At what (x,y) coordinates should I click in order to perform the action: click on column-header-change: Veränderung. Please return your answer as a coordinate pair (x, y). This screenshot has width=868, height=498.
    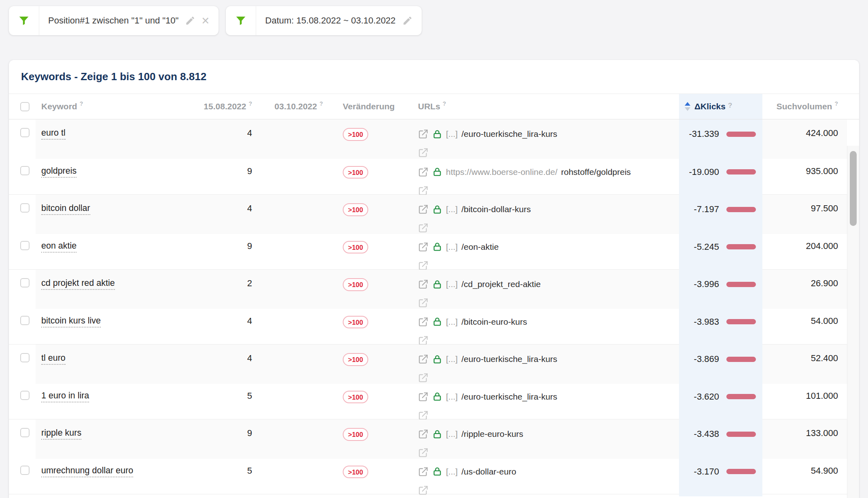
    Looking at the image, I should click on (369, 106).